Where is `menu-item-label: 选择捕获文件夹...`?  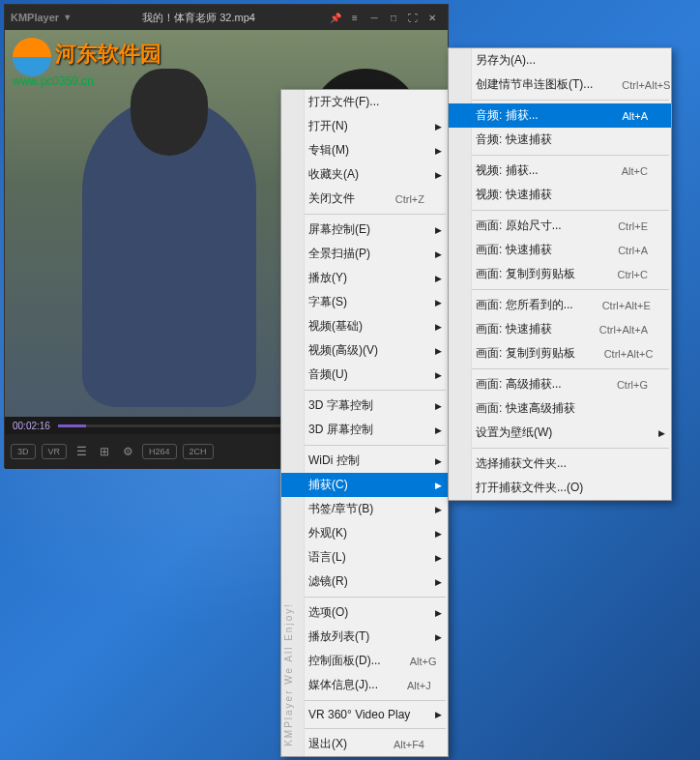
menu-item-label: 选择捕获文件夹... is located at coordinates (562, 464).